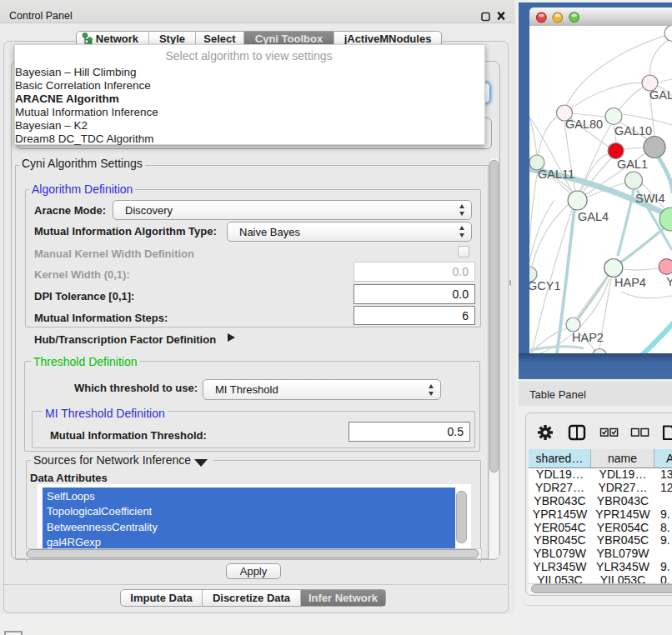 The width and height of the screenshot is (672, 635). I want to click on svg-text: GAL10, so click(634, 131).